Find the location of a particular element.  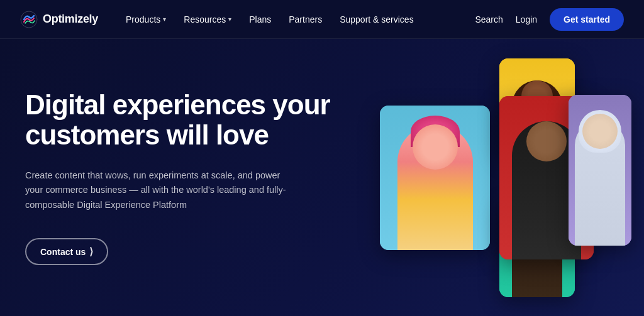

nav-item-partners: Partners is located at coordinates (306, 19).